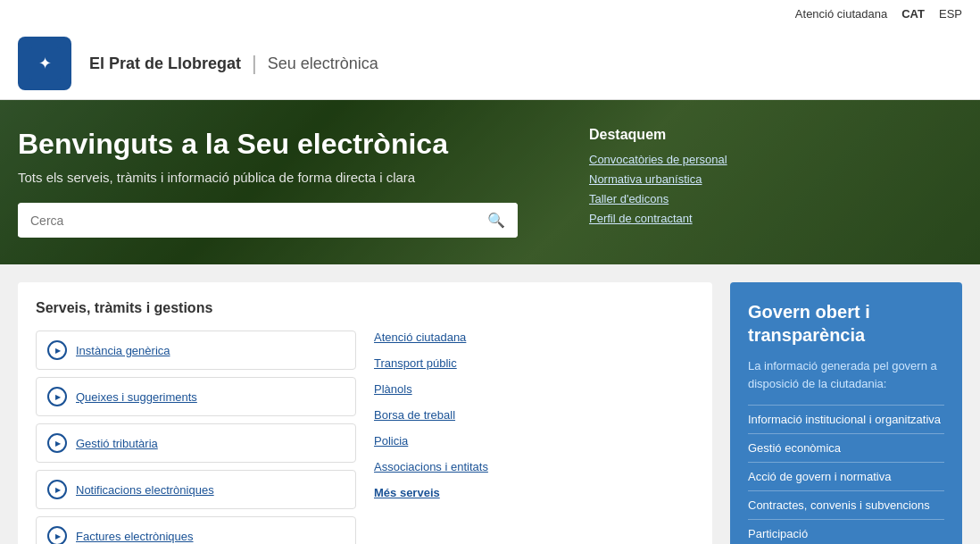 Image resolution: width=980 pixels, height=544 pixels. I want to click on govern-link-0: Informació institucional i organitzativa, so click(846, 419).